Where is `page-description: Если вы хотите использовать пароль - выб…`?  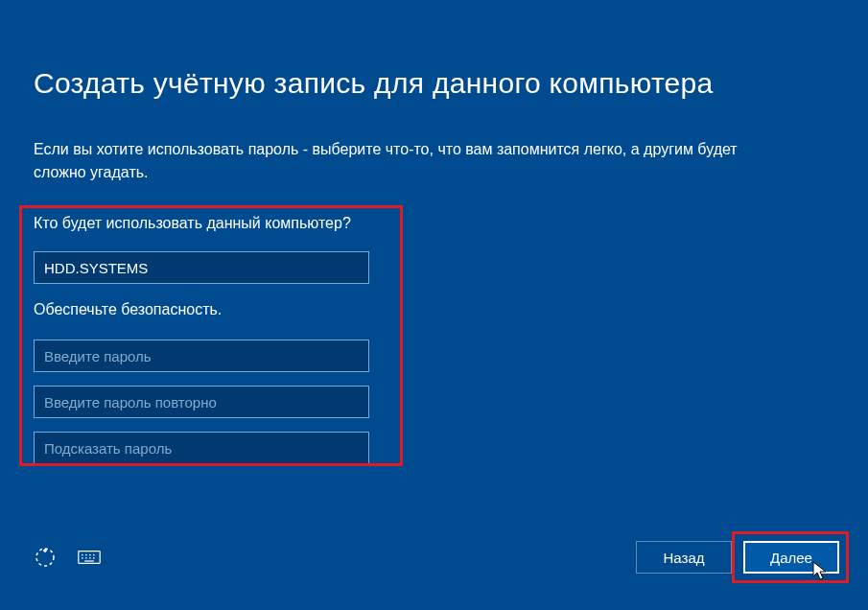
page-description: Если вы хотите использовать пароль - выб… is located at coordinates (412, 161).